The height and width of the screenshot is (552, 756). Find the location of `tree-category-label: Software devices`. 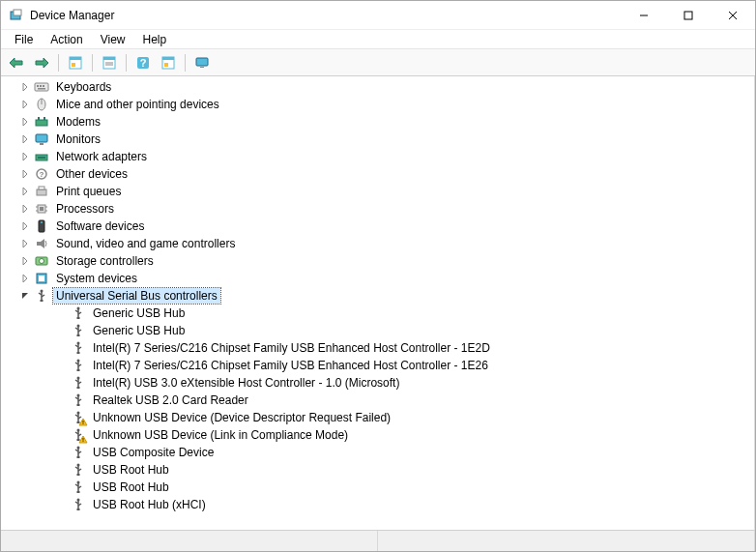

tree-category-label: Software devices is located at coordinates (101, 226).